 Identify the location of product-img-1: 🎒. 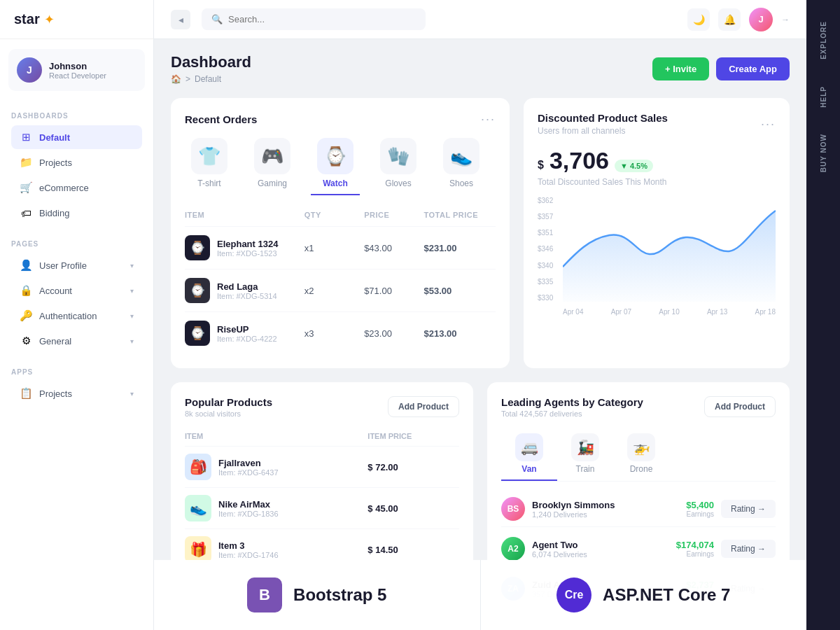
(198, 467).